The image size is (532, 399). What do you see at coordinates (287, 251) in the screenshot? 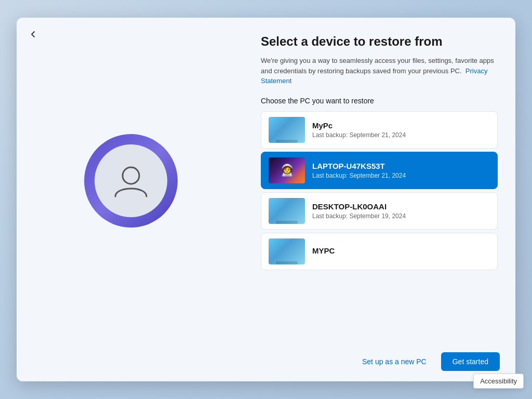
I see `desktop3-thumb-icon` at bounding box center [287, 251].